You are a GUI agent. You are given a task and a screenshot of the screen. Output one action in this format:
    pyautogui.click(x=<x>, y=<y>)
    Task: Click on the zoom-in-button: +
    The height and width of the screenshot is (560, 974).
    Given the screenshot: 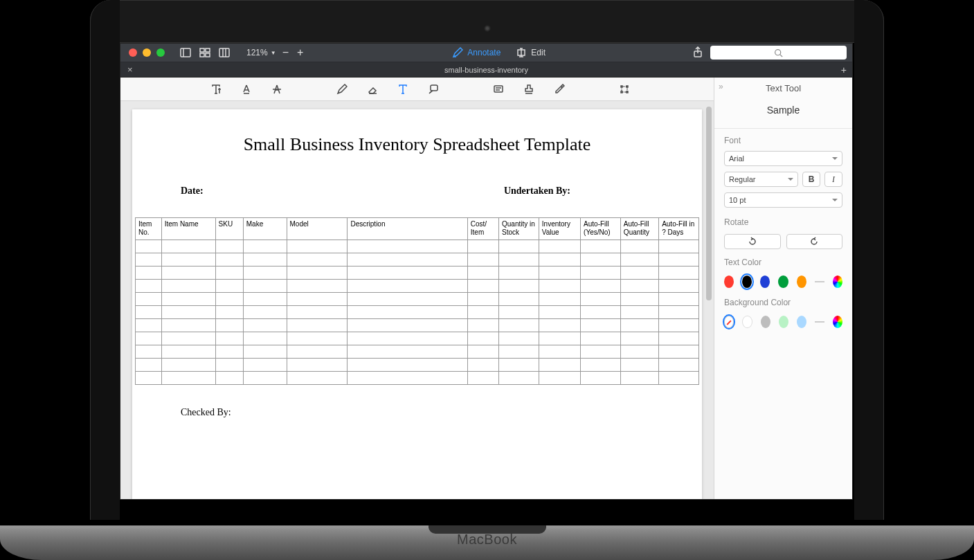 What is the action you would take?
    pyautogui.click(x=300, y=53)
    